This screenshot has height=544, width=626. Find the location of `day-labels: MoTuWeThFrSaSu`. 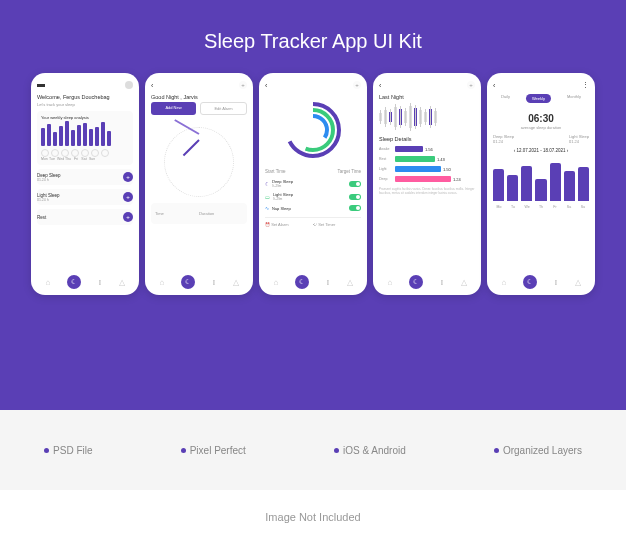

day-labels: MoTuWeThFrSaSu is located at coordinates (541, 207).